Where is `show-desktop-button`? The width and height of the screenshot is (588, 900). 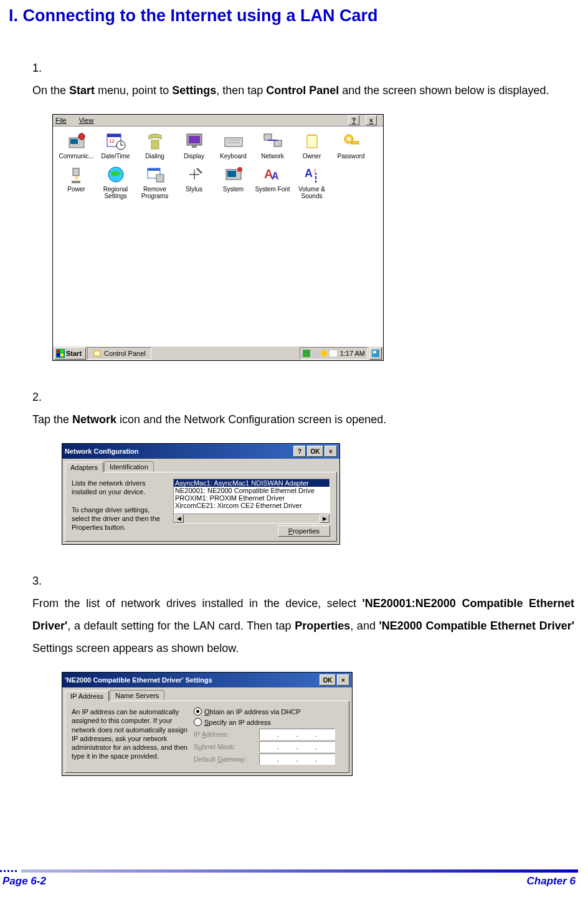 show-desktop-button is located at coordinates (376, 353).